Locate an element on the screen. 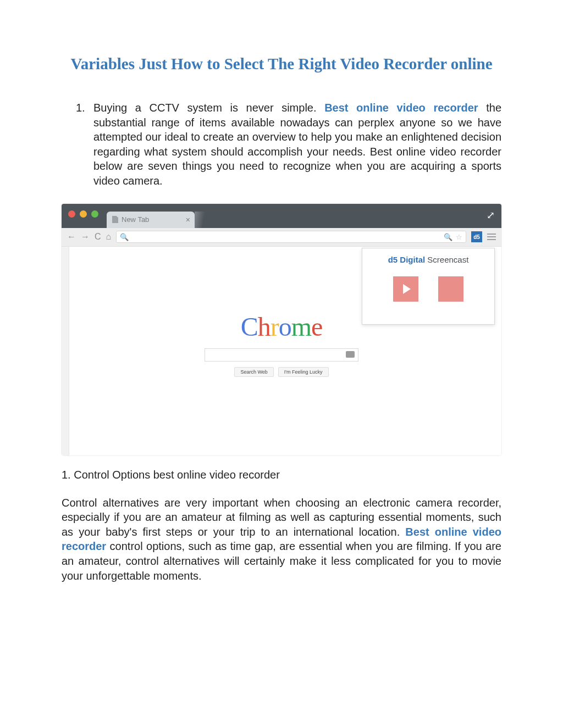 This screenshot has width=563, height=728. intro-text-pre: Buying a CCTV system is never simple. is located at coordinates (209, 108).